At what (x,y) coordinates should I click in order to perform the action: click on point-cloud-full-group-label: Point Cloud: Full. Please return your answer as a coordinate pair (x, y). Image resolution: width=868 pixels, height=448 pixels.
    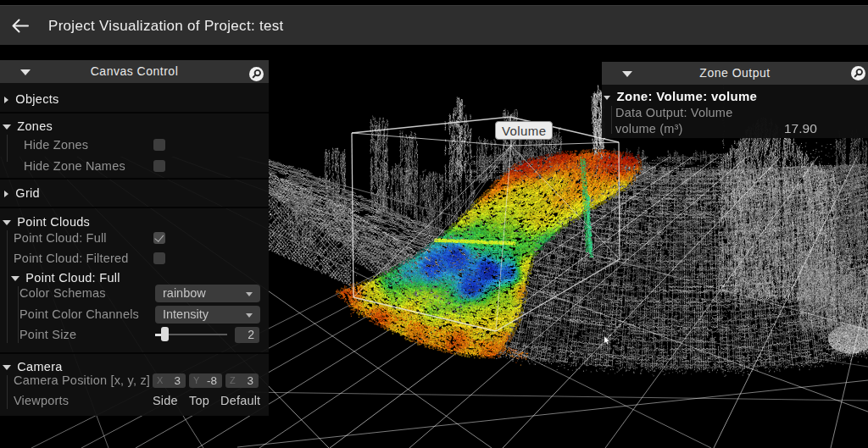
    Looking at the image, I should click on (73, 278).